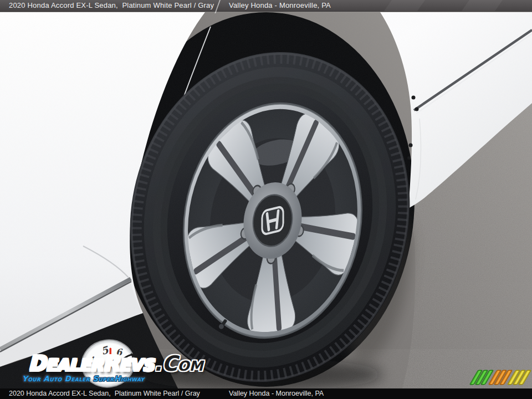 This screenshot has width=532, height=399. I want to click on top-caption-bar: 2020 Honda Accord EX-L Sedan, Platinum W…, so click(266, 6).